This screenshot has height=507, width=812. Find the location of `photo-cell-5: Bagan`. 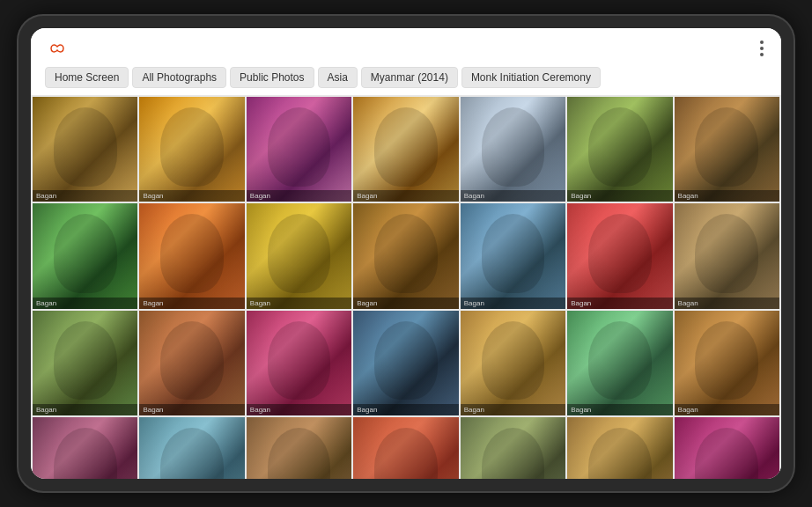

photo-cell-5: Bagan is located at coordinates (513, 150).